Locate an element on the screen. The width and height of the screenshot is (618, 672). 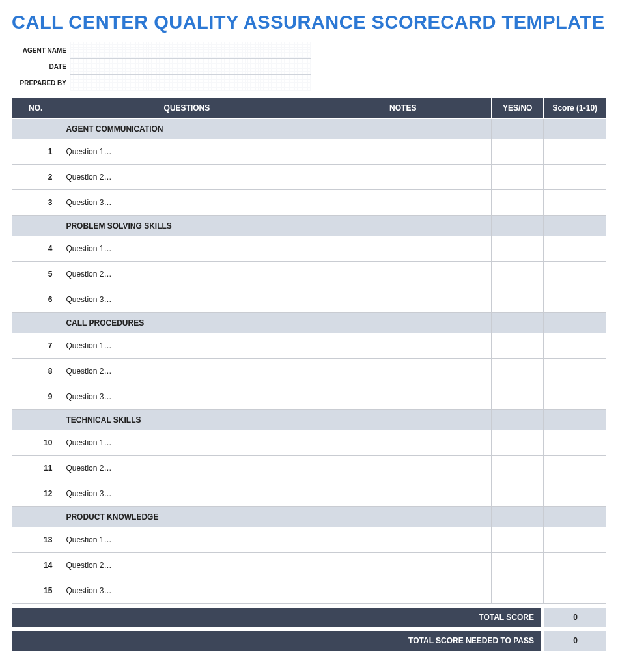
section-title-cell: AGENT COMMUNICATION is located at coordinates (187, 129).